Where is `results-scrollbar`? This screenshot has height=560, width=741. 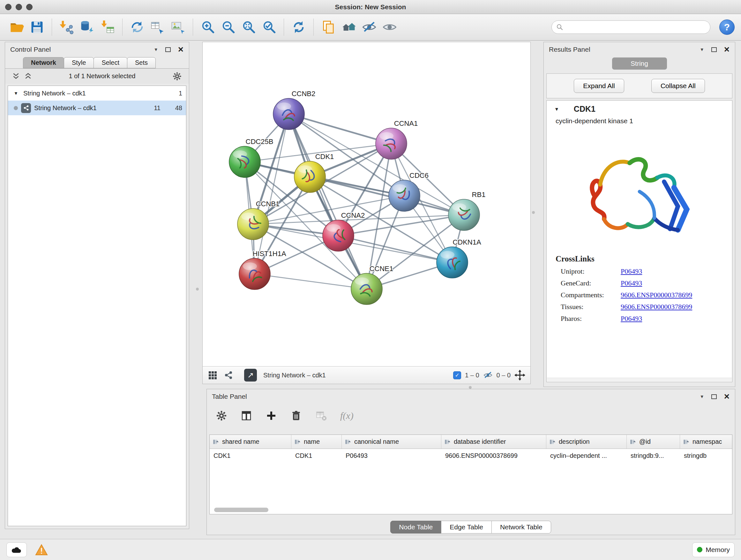
results-scrollbar is located at coordinates (639, 379).